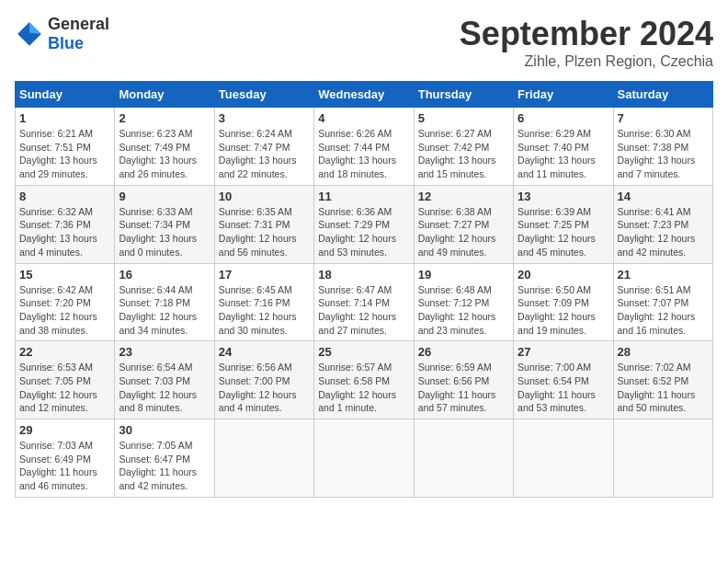 The image size is (728, 563). What do you see at coordinates (65, 95) in the screenshot?
I see `col-sunday: Sunday` at bounding box center [65, 95].